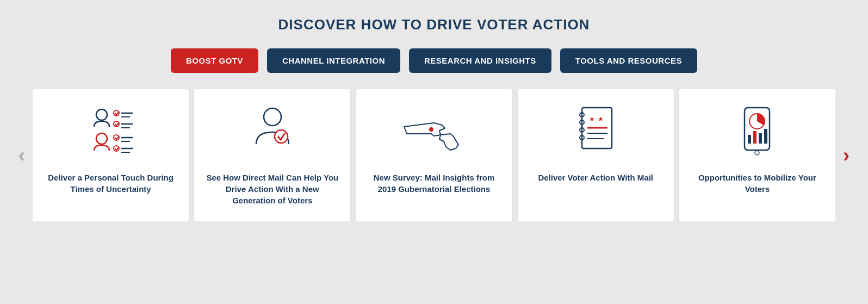 The height and width of the screenshot is (304, 868). Describe the element at coordinates (596, 177) in the screenshot. I see `card-4-title: Deliver Voter Action With Mail` at that location.